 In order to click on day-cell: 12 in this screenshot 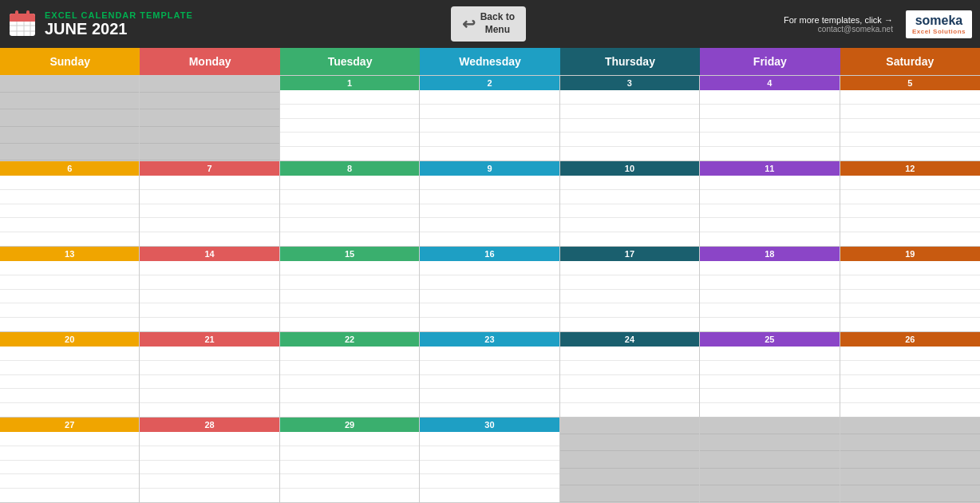, I will do `click(910, 204)`.